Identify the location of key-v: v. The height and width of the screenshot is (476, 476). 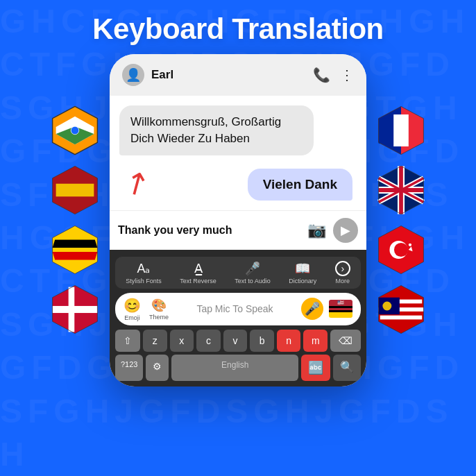
(236, 341).